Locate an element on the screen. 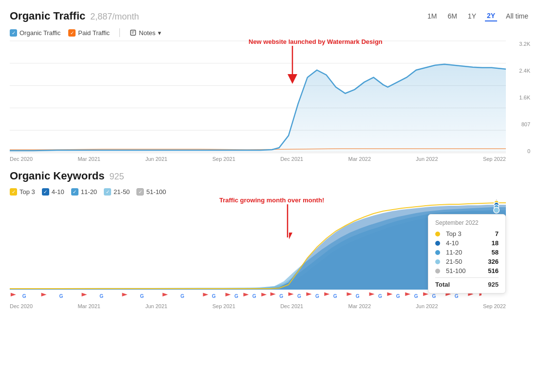 The height and width of the screenshot is (392, 540). tooltip-dot-top3 is located at coordinates (438, 234).